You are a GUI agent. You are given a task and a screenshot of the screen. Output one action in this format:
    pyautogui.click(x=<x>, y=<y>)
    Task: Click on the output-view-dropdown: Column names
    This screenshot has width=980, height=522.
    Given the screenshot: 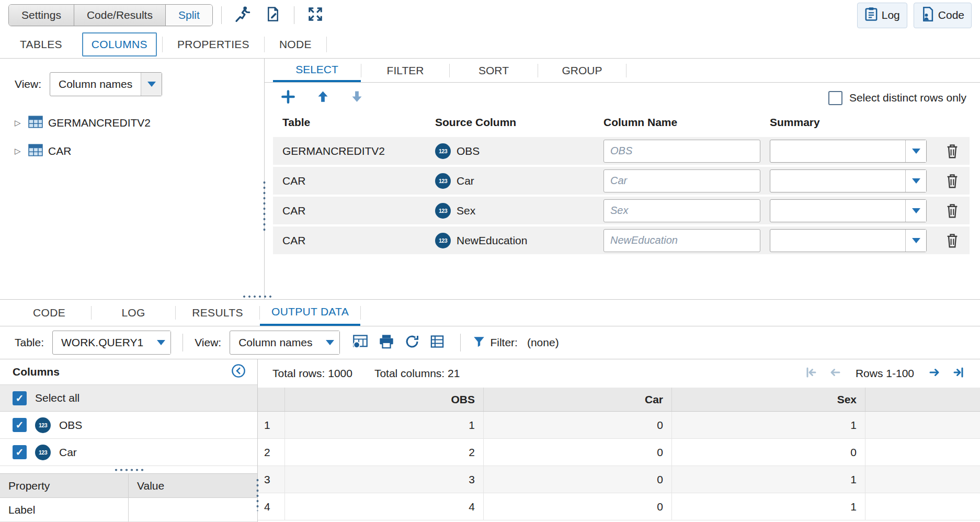 What is the action you would take?
    pyautogui.click(x=284, y=343)
    